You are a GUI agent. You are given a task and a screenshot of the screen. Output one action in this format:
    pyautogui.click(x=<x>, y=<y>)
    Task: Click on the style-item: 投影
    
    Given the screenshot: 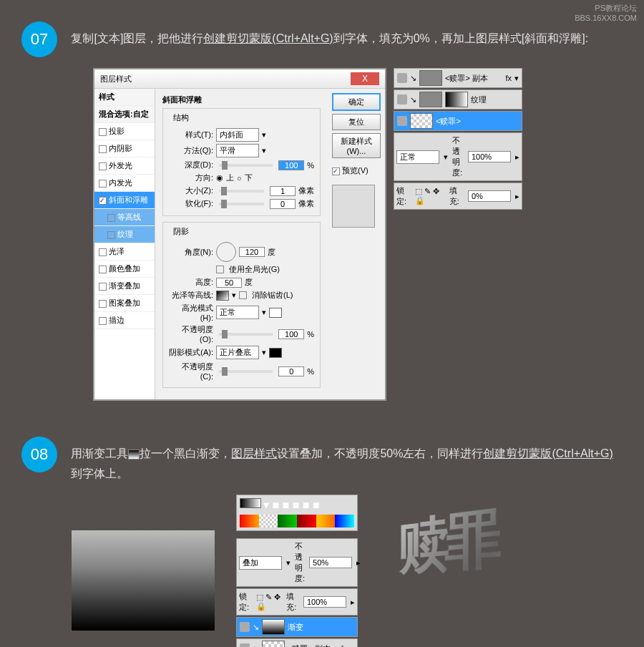 What is the action you would take?
    pyautogui.click(x=125, y=132)
    